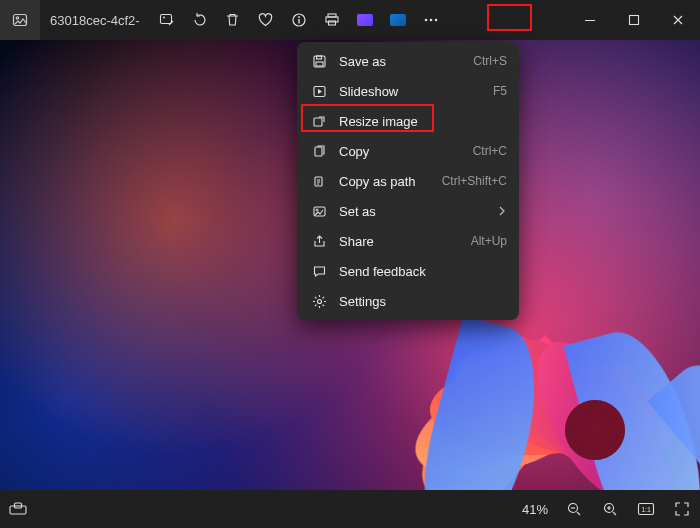 This screenshot has height=528, width=700. Describe the element at coordinates (266, 20) in the screenshot. I see `favorite-button` at that location.